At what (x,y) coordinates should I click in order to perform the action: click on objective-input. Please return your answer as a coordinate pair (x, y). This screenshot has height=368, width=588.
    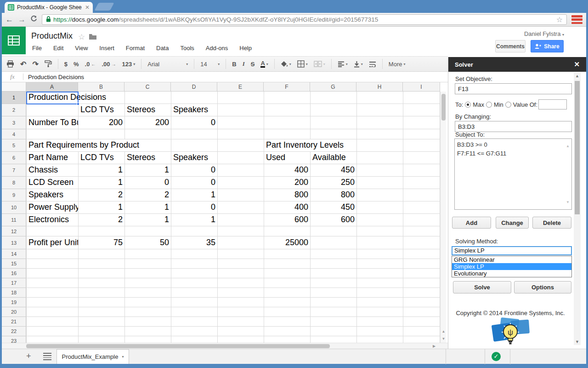
    Looking at the image, I should click on (514, 89).